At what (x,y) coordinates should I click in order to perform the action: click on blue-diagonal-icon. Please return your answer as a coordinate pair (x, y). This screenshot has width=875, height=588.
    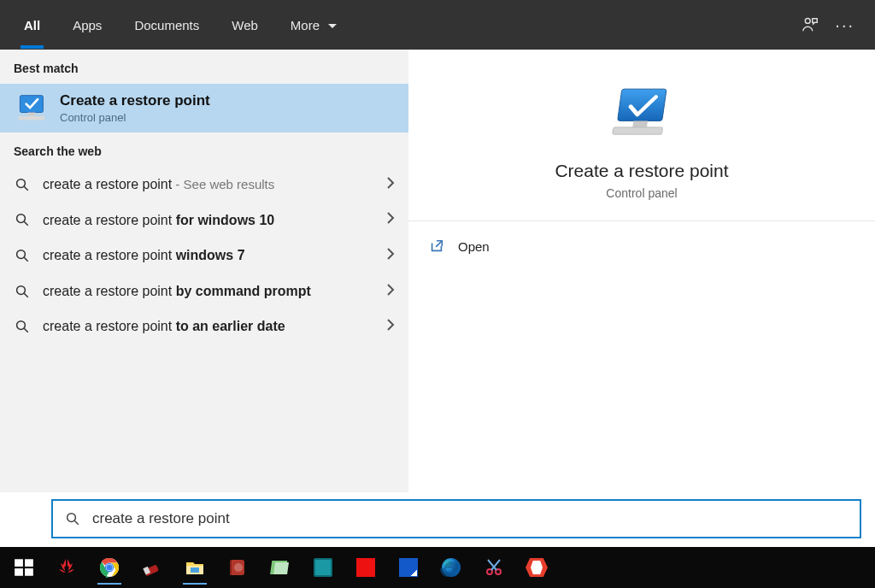
    Looking at the image, I should click on (408, 567).